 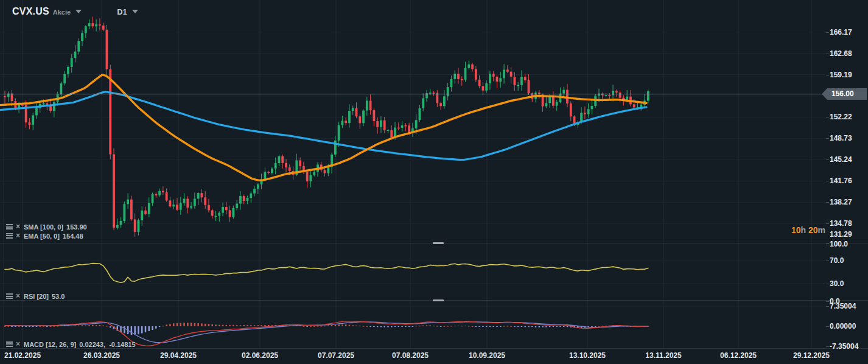 I want to click on ema-legend: × EMA [30, 0] 154.48, so click(x=45, y=236).